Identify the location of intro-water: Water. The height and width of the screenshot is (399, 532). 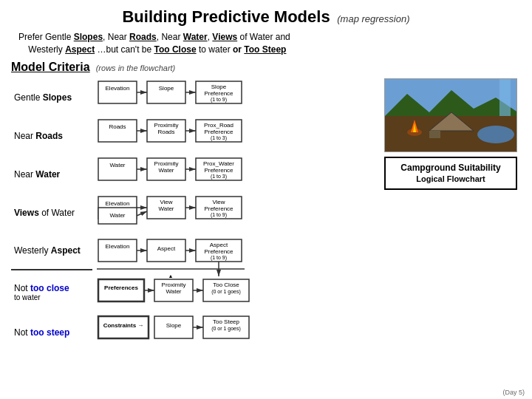
(195, 37).